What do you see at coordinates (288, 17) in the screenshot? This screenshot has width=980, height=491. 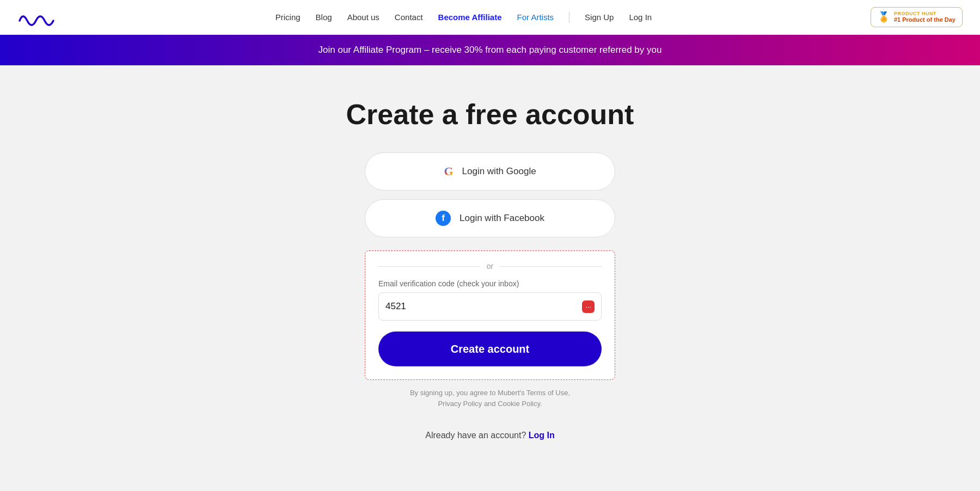 I see `nav-pricing: Pricing` at bounding box center [288, 17].